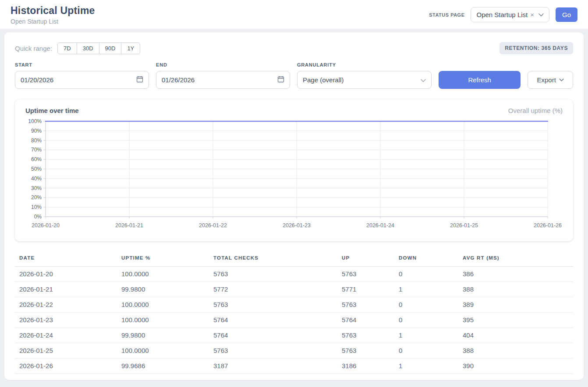  Describe the element at coordinates (278, 366) in the screenshot. I see `table-cell: 3187` at that location.